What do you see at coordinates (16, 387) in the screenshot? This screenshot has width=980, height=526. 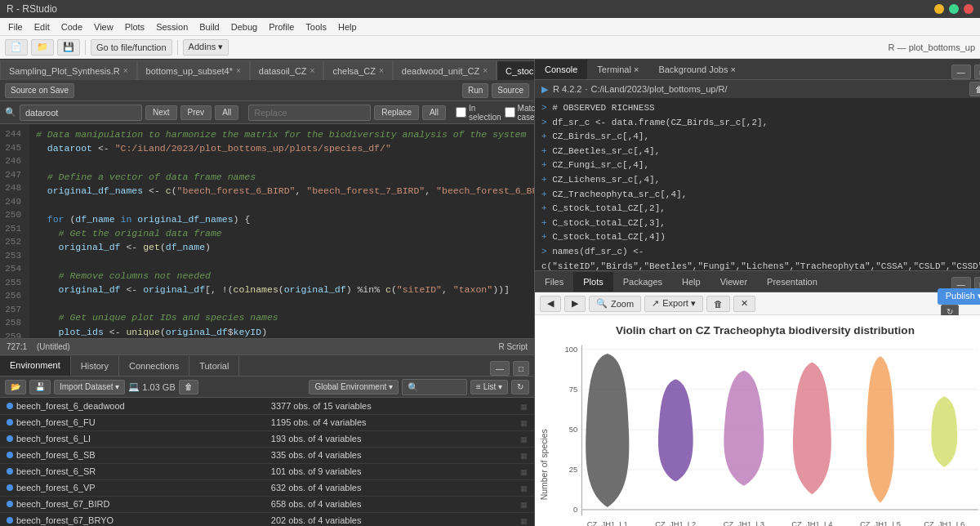 I see `load-workspace-button: 📂` at bounding box center [16, 387].